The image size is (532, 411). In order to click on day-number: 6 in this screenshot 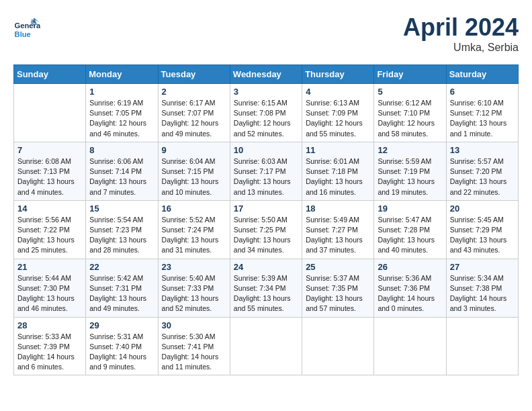, I will do `click(482, 91)`.